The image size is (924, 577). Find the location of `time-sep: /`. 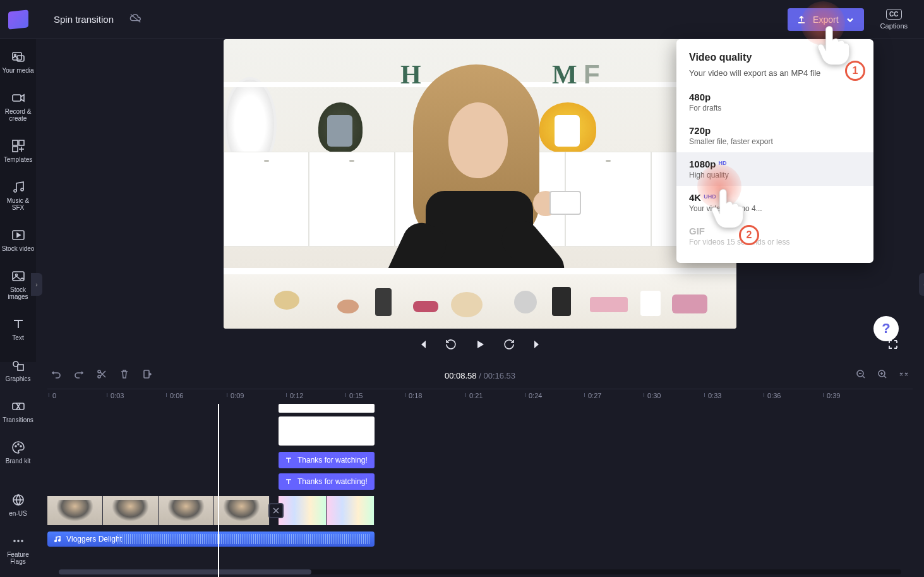

time-sep: / is located at coordinates (480, 375).